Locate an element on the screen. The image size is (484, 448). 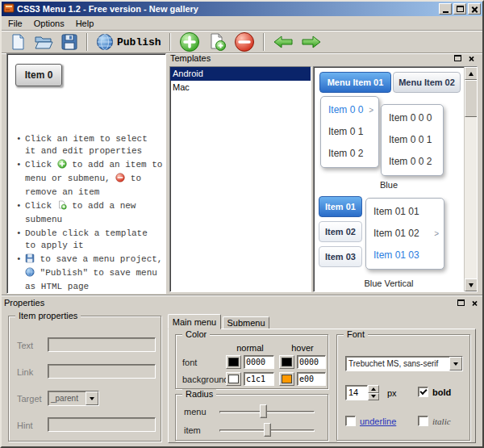
close-button is located at coordinates (474, 9).